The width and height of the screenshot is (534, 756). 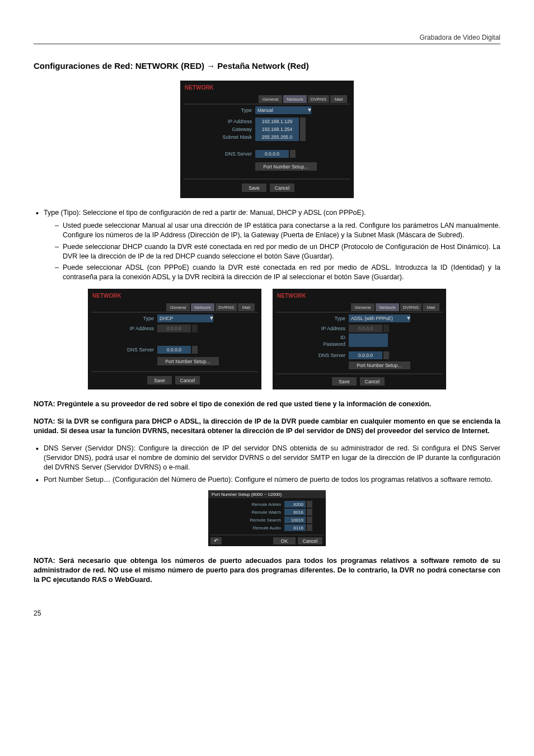 I want to click on label-remote-admin: Remote Admin, so click(x=266, y=505).